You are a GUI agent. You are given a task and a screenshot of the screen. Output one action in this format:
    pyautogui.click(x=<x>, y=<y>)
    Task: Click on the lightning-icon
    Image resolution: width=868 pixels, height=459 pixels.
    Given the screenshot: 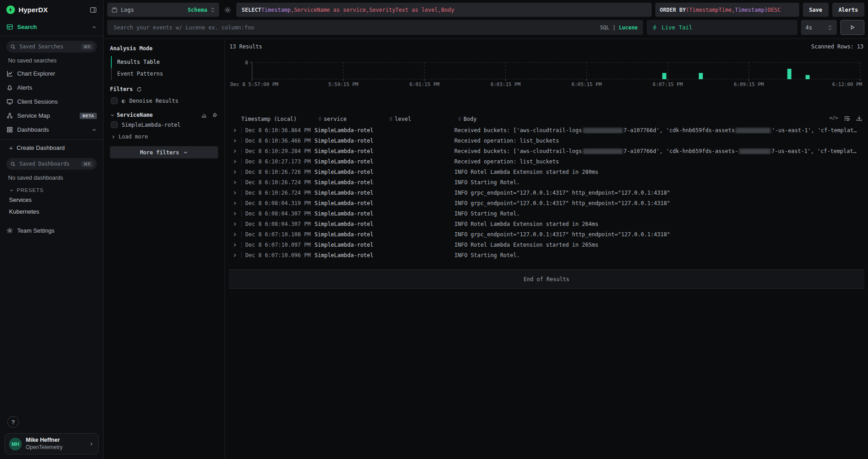 What is the action you would take?
    pyautogui.click(x=655, y=27)
    